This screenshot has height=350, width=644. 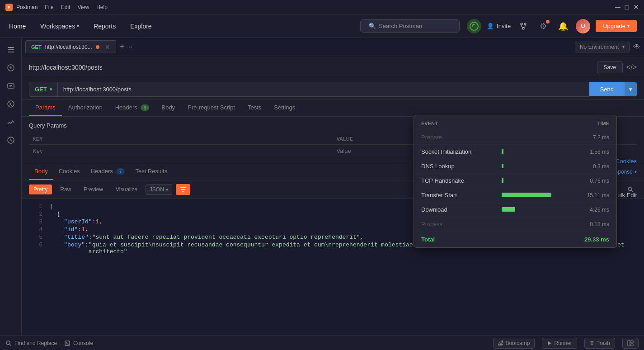 I want to click on lang-selector: JSON ▾, so click(x=159, y=189).